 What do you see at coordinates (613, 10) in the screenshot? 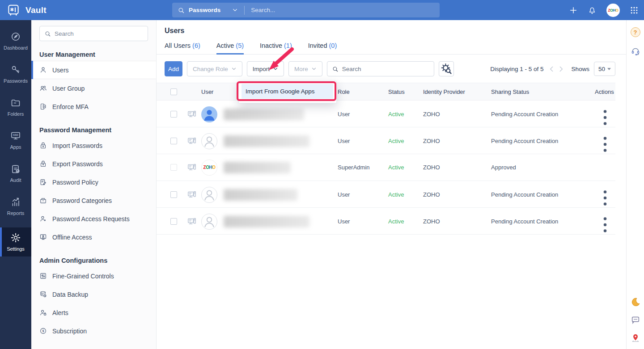
I see `account-avatar: ZOHO` at bounding box center [613, 10].